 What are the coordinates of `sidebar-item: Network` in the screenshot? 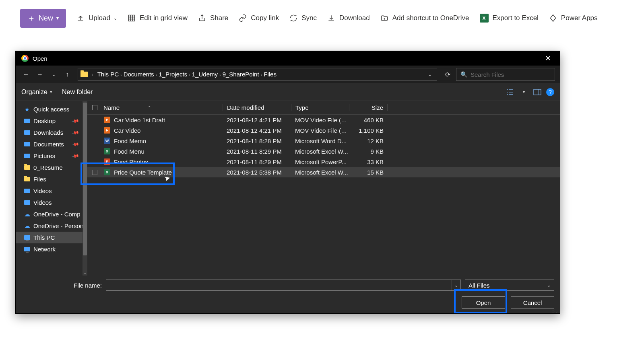 It's located at (52, 249).